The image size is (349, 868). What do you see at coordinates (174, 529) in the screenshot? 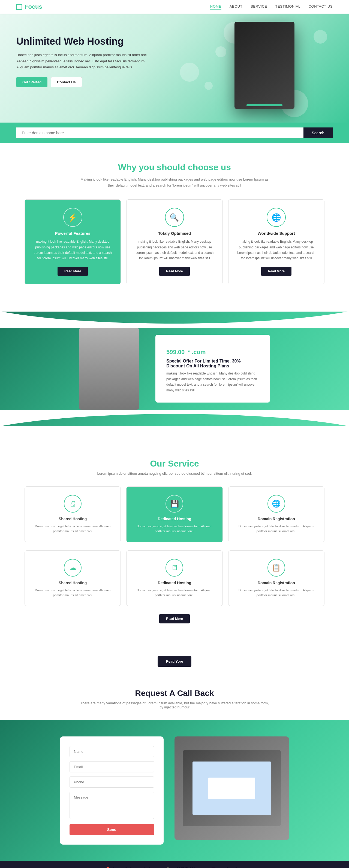
I see `service-desc-1: Donec nec justo eget felis facilisis fer…` at bounding box center [174, 529].